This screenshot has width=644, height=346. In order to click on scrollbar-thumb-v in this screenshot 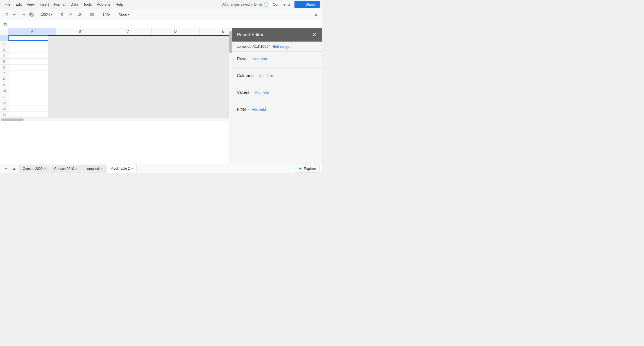, I will do `click(231, 42)`.